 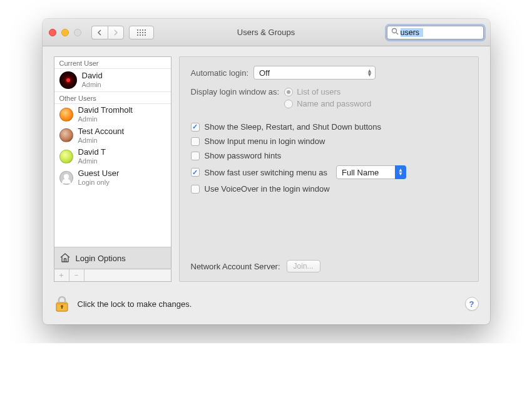 What do you see at coordinates (101, 258) in the screenshot?
I see `login-options-label: Login Options` at bounding box center [101, 258].